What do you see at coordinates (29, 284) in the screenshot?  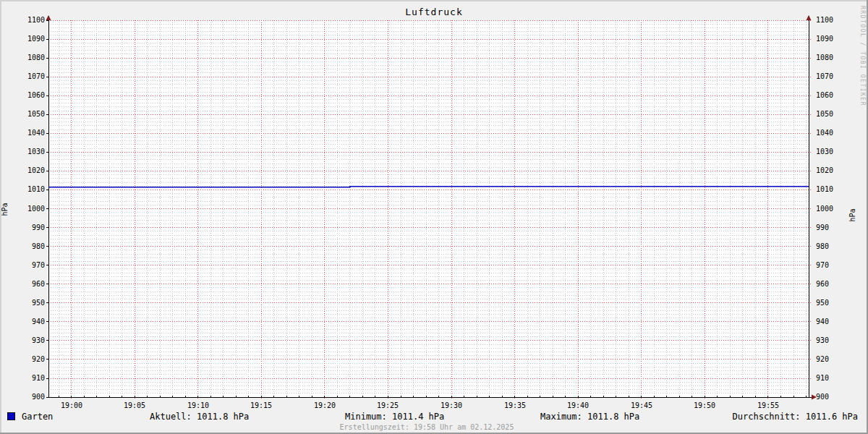 I see `y-tick-label-left: 960` at bounding box center [29, 284].